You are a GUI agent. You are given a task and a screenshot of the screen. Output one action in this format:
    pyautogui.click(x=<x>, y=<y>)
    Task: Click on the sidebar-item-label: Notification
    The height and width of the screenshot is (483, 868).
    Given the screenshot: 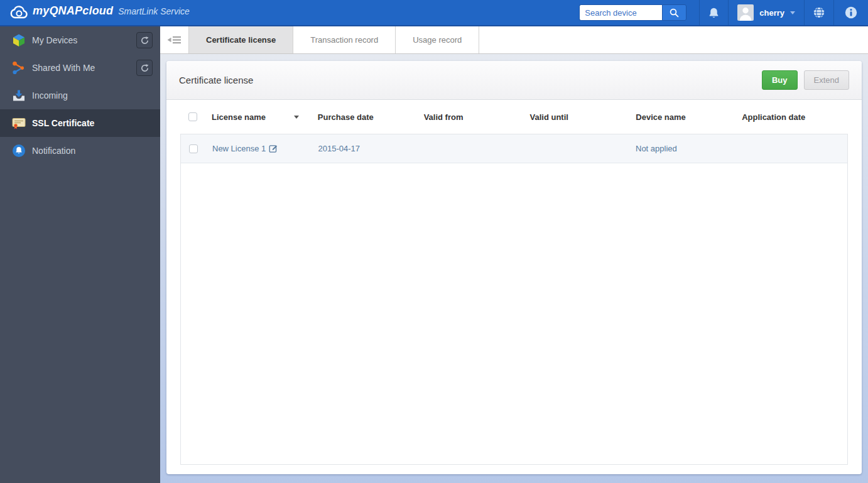 What is the action you would take?
    pyautogui.click(x=54, y=151)
    